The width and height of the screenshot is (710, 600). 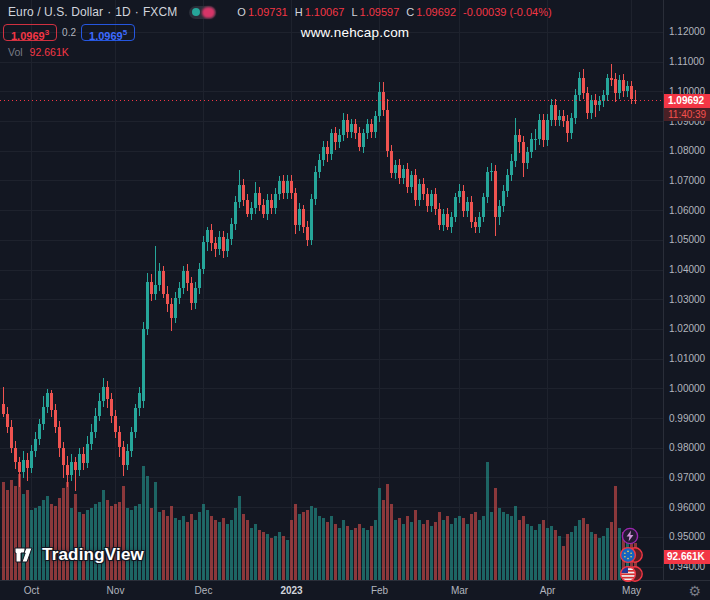 What do you see at coordinates (123, 12) in the screenshot?
I see `interval-label: 1D` at bounding box center [123, 12].